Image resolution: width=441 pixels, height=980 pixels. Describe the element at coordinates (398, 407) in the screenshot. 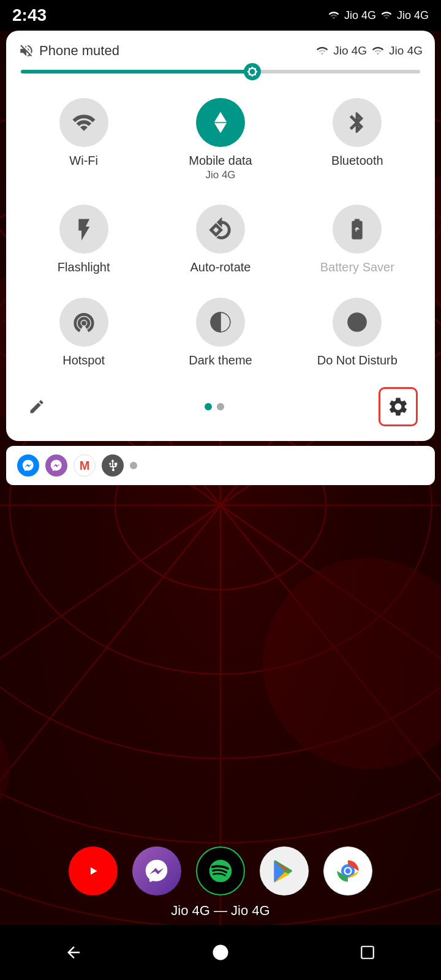

I see `settings-button` at that location.